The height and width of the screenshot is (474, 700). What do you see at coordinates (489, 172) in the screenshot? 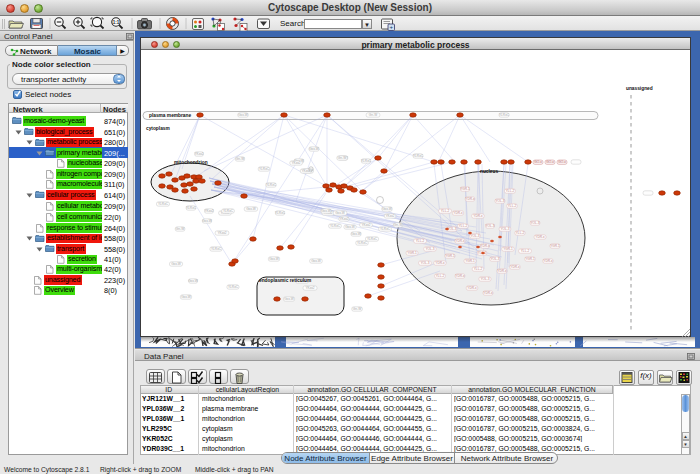
I see `svg-text: nucleus` at bounding box center [489, 172].